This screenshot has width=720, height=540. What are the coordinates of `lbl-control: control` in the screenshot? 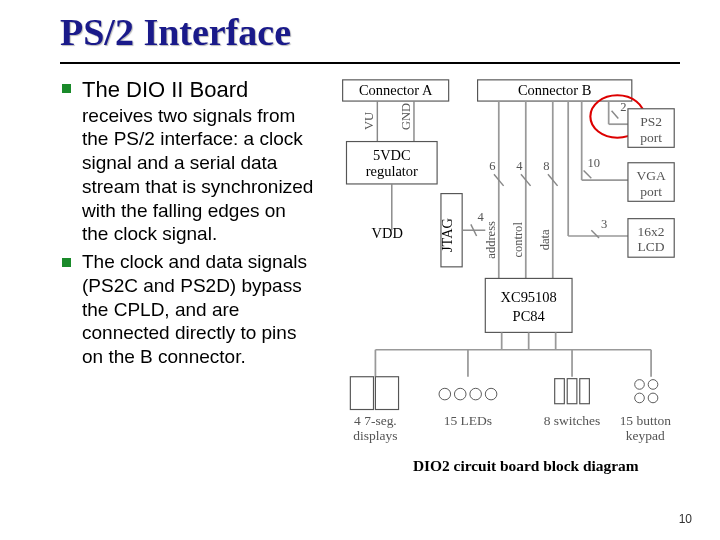 It's located at (518, 240).